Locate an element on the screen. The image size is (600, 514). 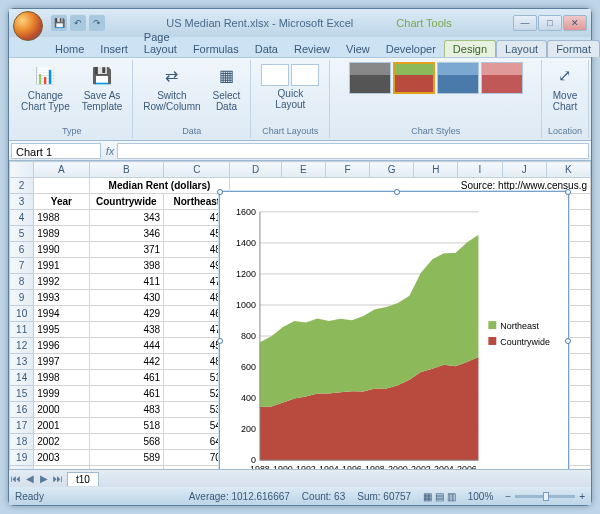
maximize-button: □ is located at coordinates (550, 23).